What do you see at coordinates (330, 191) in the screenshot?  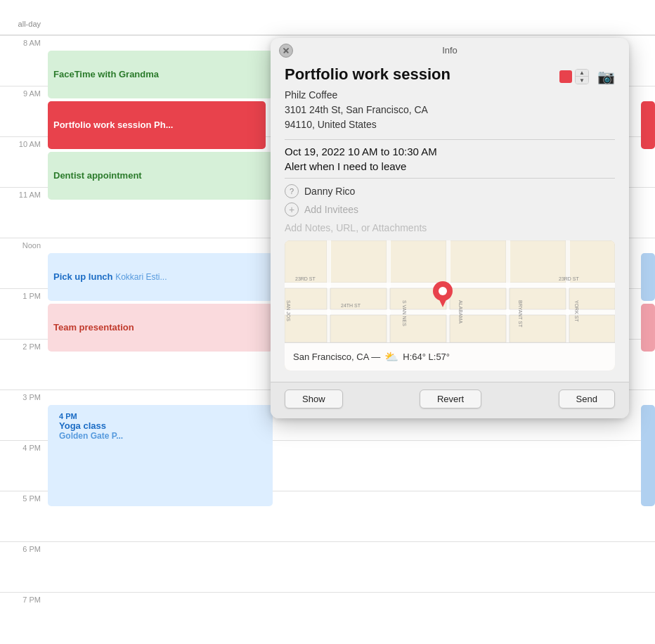 I see `person-name: Danny Rico` at bounding box center [330, 191].